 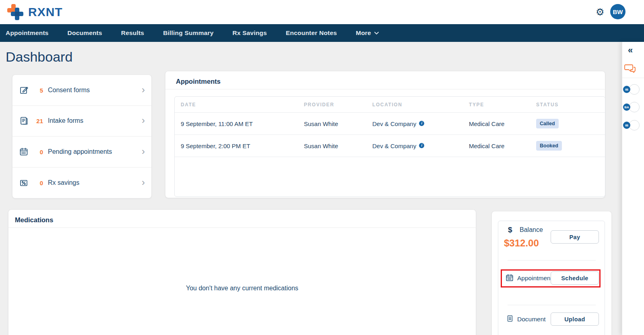 What do you see at coordinates (82, 122) in the screenshot?
I see `intake-forms-row: 21 Intake forms ›` at bounding box center [82, 122].